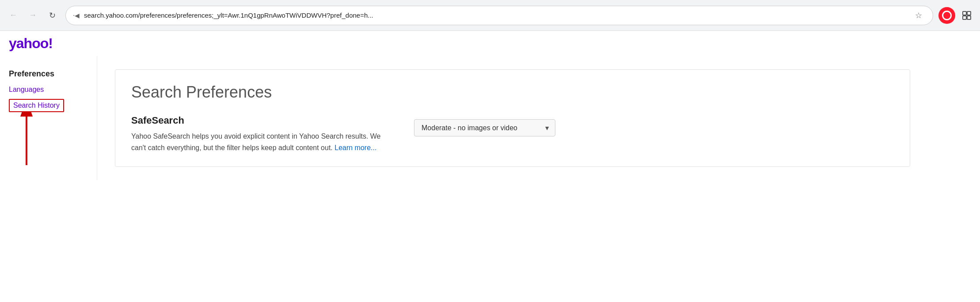 This screenshot has height=302, width=980. Describe the element at coordinates (76, 15) in the screenshot. I see `tracking-protection-icon: ⋅◀` at that location.